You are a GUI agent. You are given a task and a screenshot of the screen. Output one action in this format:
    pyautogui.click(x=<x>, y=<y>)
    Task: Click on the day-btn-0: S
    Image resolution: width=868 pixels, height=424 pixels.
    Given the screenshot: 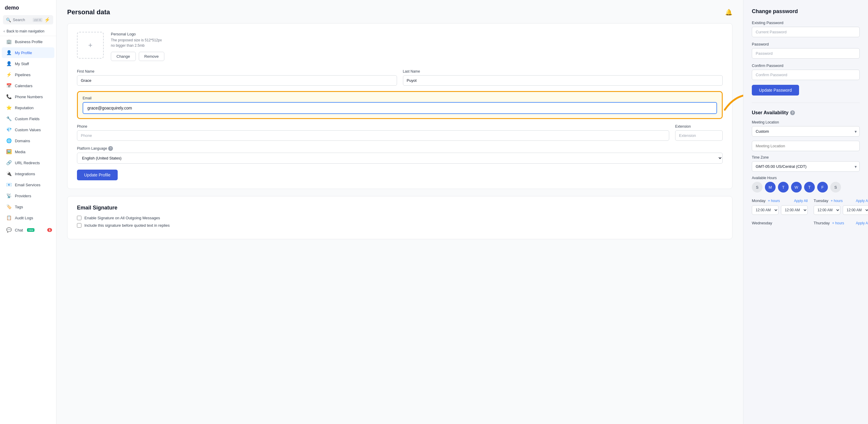 What is the action you would take?
    pyautogui.click(x=757, y=187)
    